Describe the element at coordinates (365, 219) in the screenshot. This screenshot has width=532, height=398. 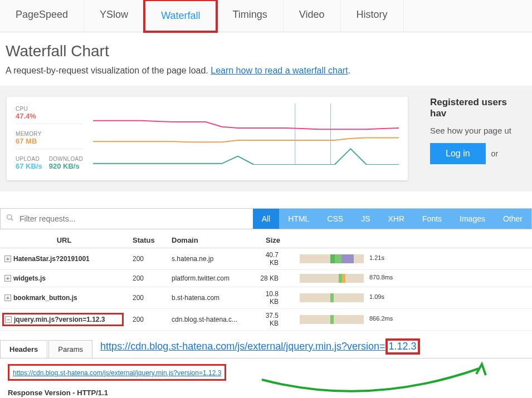
I see `filter-tab-js: JS` at that location.